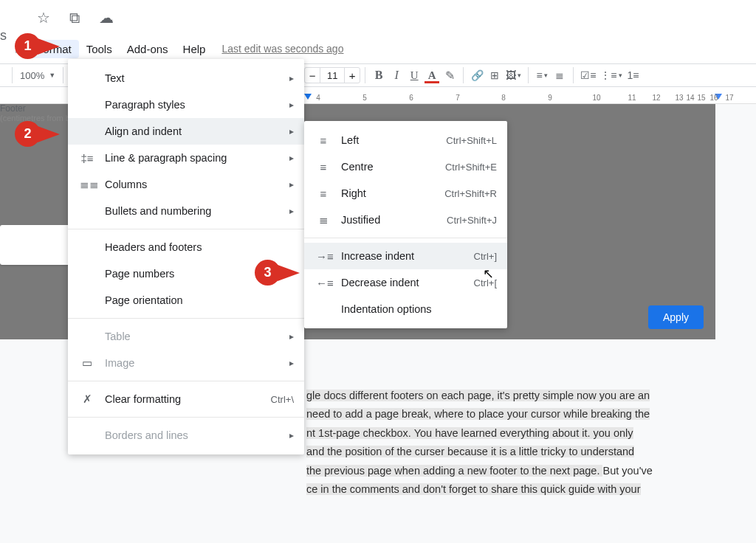 This screenshot has height=543, width=756. Describe the element at coordinates (450, 75) in the screenshot. I see `highlight-button: ✎` at that location.